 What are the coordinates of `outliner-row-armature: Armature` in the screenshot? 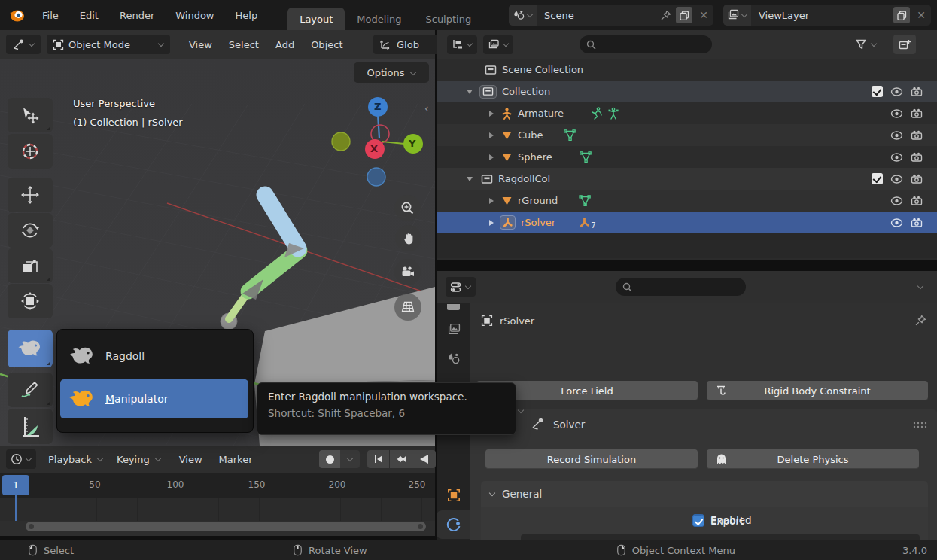 It's located at (686, 113).